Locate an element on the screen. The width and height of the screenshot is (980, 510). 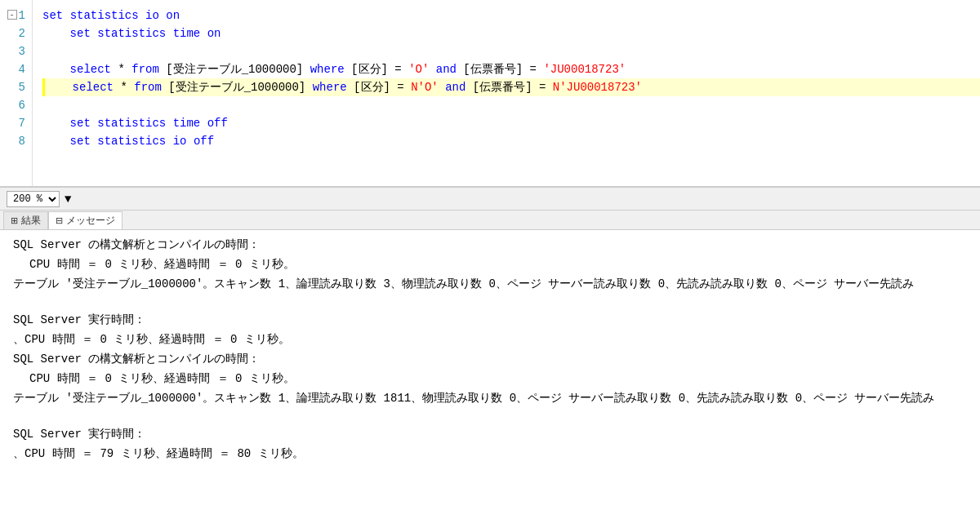
status-bar: 200 % 100 % 150 % ▼ is located at coordinates (490, 199).